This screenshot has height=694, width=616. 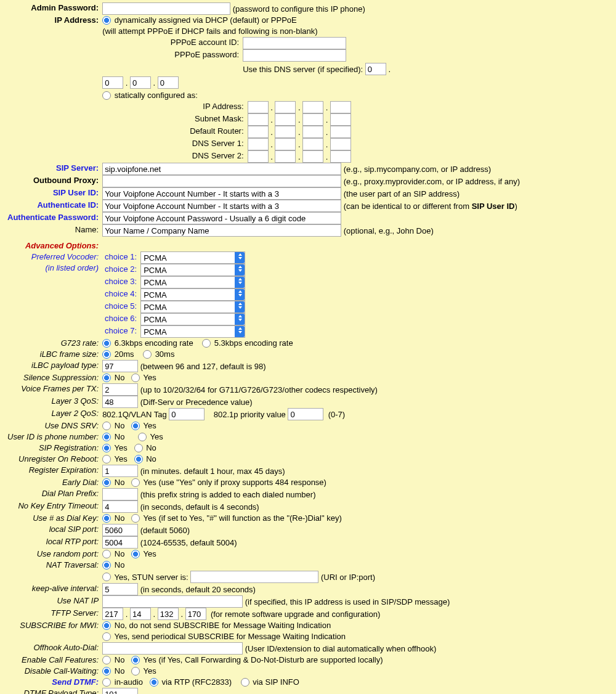 I want to click on sn-o2, so click(x=285, y=120).